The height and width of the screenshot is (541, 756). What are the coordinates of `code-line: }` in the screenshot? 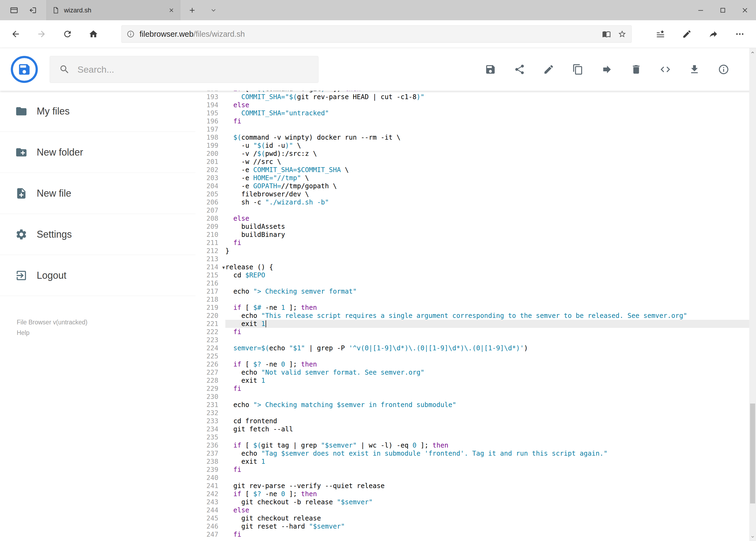 It's located at (487, 251).